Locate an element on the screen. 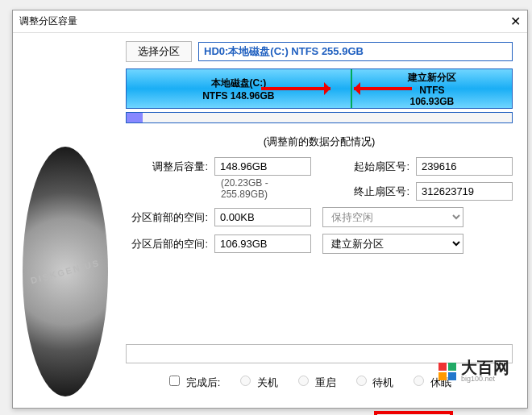 The image size is (532, 415). section-title: (调整前的数据分配情况) is located at coordinates (319, 142).